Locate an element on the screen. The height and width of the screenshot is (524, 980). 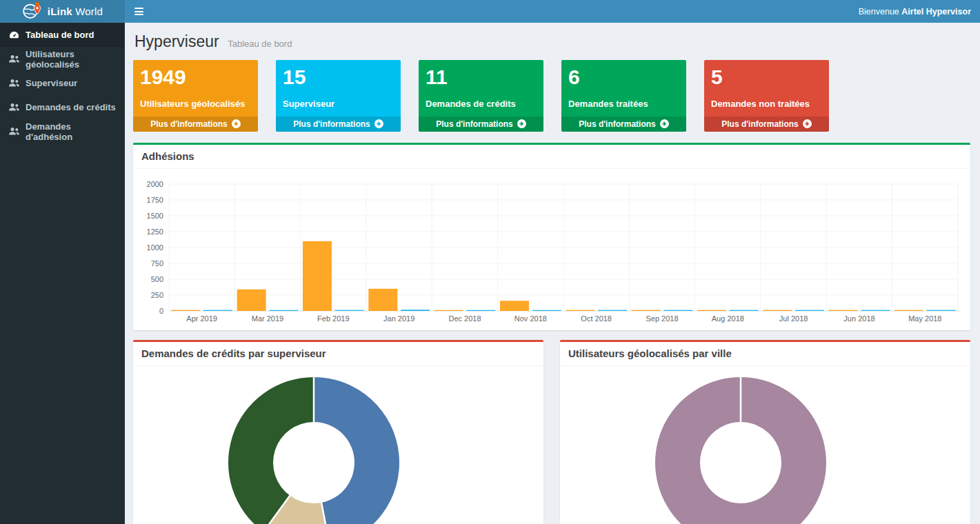
credits-par-superviseur-panel: Demandes de crédits par superviseur is located at coordinates (338, 432).